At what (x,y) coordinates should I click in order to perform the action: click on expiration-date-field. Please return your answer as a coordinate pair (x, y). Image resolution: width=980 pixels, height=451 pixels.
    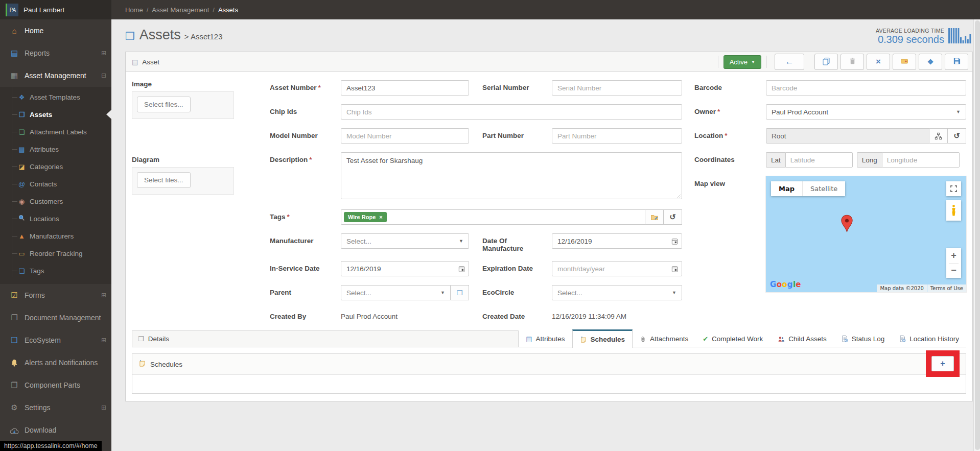
    Looking at the image, I should click on (610, 269).